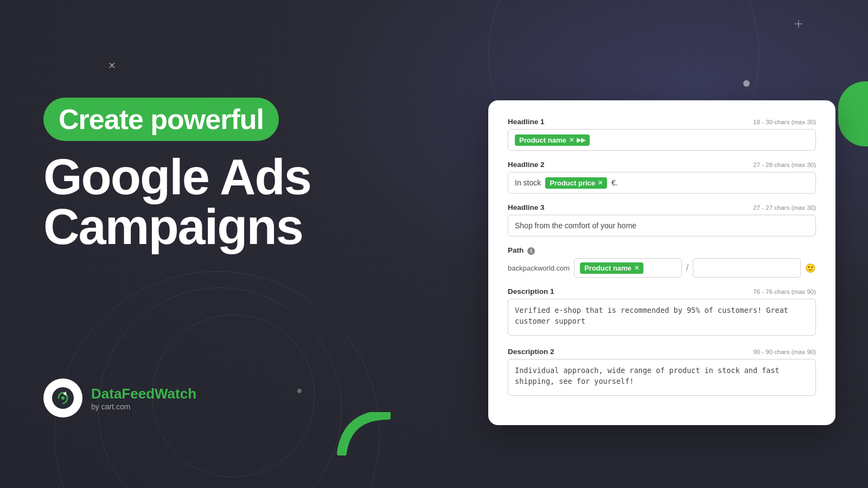  I want to click on path-label-row: Path i, so click(662, 251).